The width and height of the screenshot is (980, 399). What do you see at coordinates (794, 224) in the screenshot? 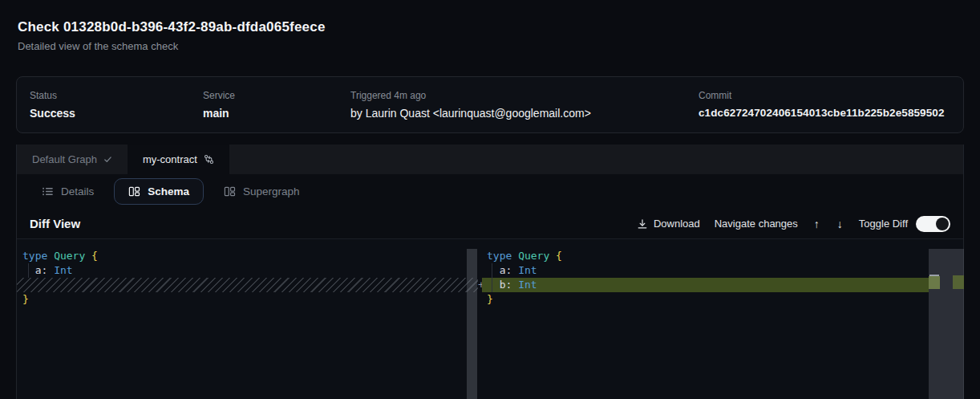
I see `diff-controls: Download Navigate changes ↑ ↓ Toggle Dif…` at bounding box center [794, 224].